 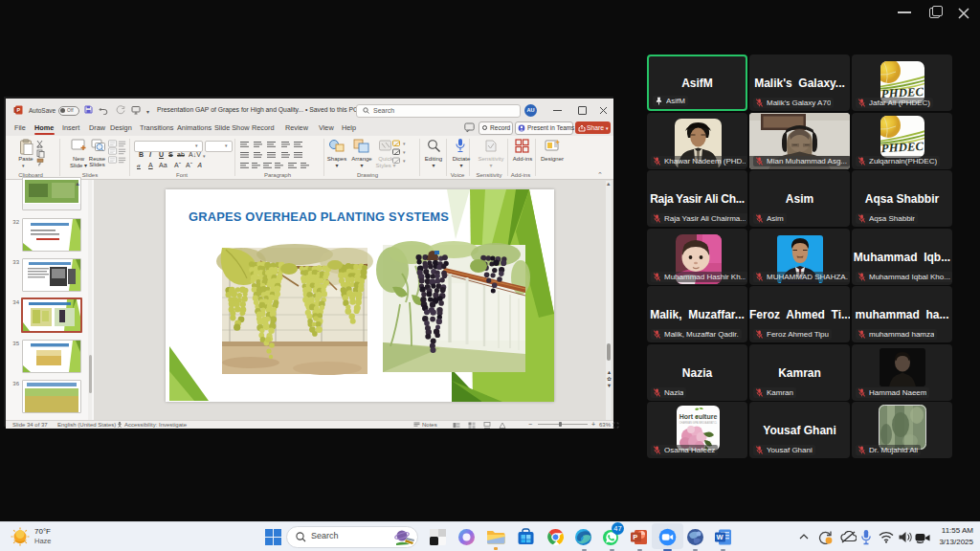 What do you see at coordinates (319, 216) in the screenshot?
I see `svg-text:GRAPES OVERHEAD PLANTING SYSTE: GRAPES OVERHEAD PLANTING SYSTEMS` at bounding box center [319, 216].